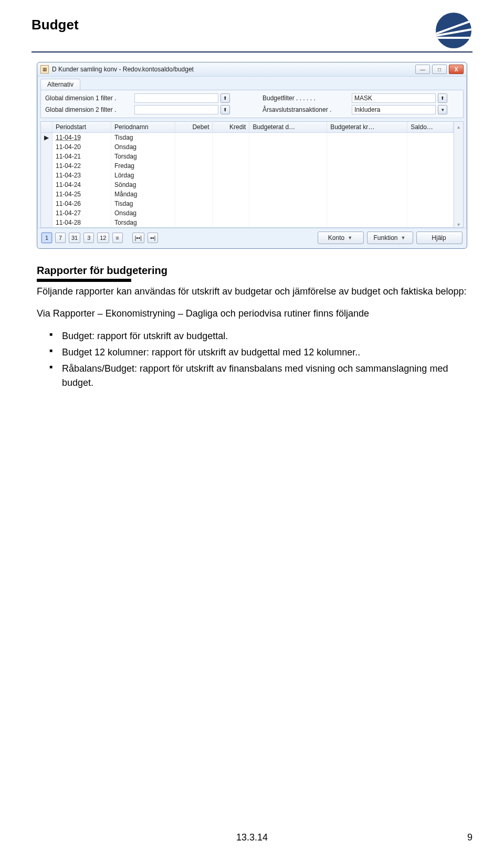  Describe the element at coordinates (47, 127) in the screenshot. I see `col-selector` at that location.